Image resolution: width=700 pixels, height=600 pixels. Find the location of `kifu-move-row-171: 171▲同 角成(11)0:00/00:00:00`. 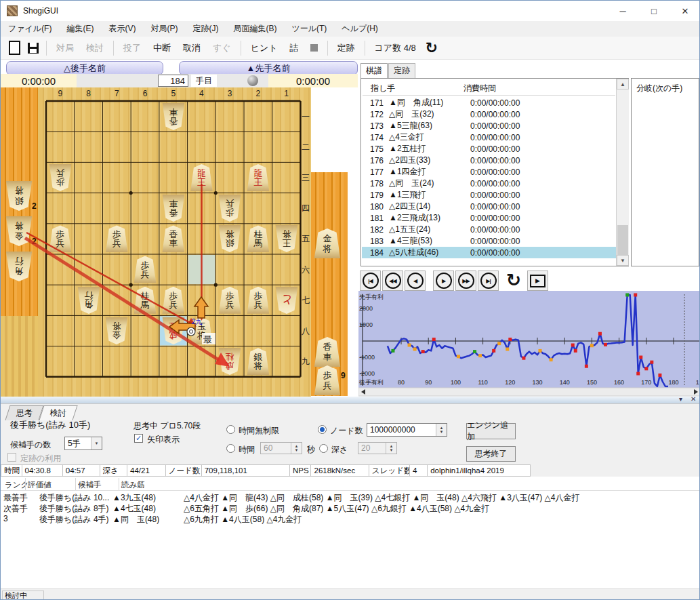

kifu-move-row-171: 171▲同 角成(11)0:00/00:00:00 is located at coordinates (489, 103).